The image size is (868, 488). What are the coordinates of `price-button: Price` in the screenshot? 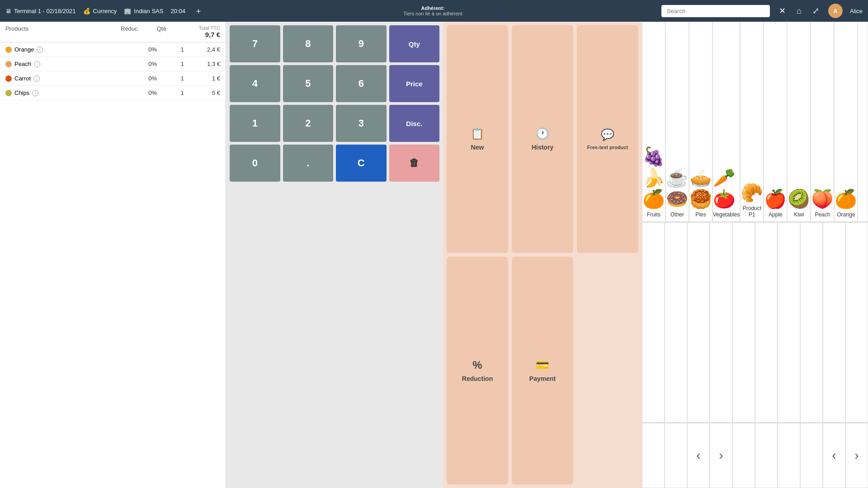 It's located at (415, 84).